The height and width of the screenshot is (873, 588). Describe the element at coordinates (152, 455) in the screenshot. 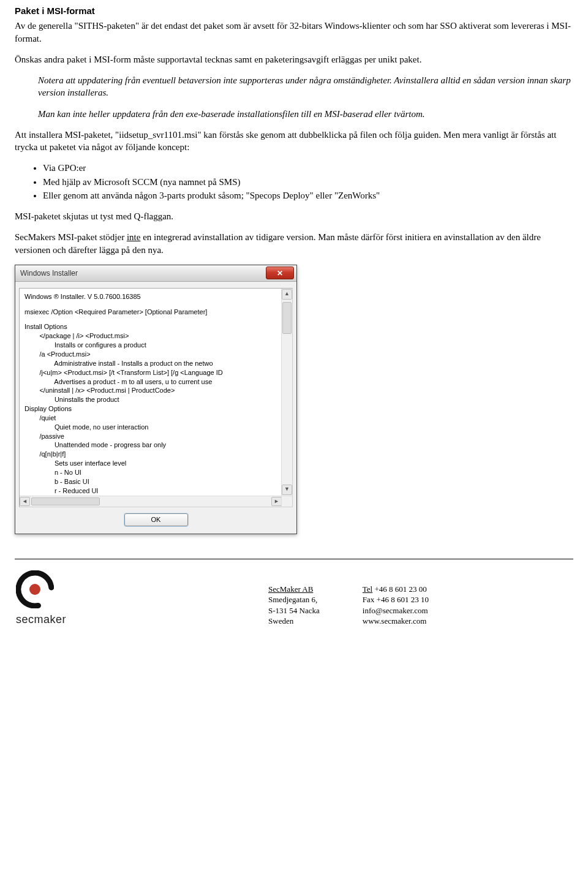

I see `help-line: /q[n|b|r|f]` at that location.